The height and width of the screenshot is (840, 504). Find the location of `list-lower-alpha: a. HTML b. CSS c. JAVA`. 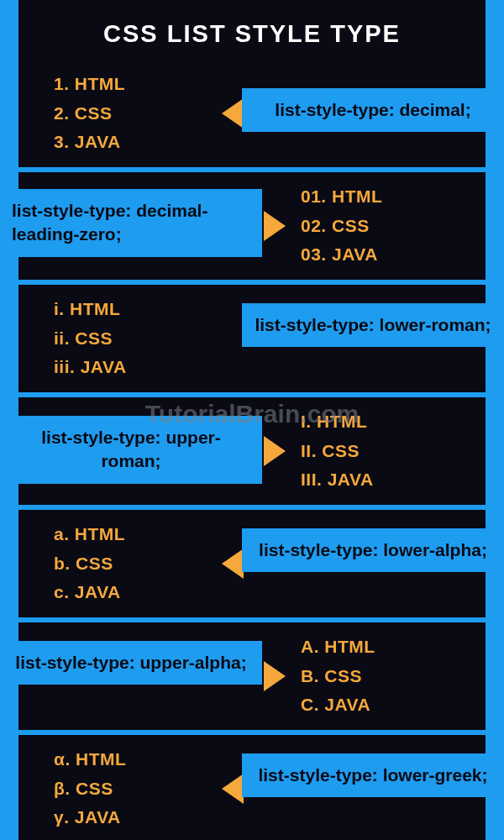

list-lower-alpha: a. HTML b. CSS c. JAVA is located at coordinates (135, 564).